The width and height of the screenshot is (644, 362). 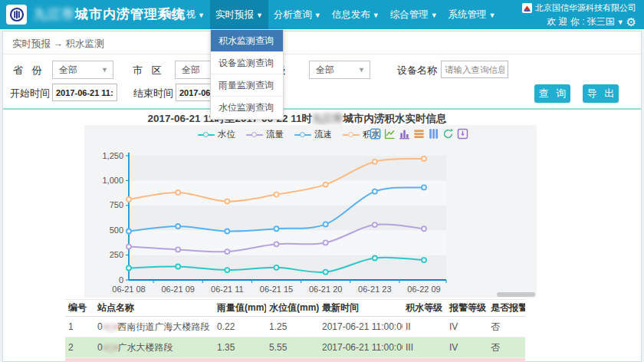 I want to click on company-name: 北京国信华源科技有限公司, so click(x=586, y=8).